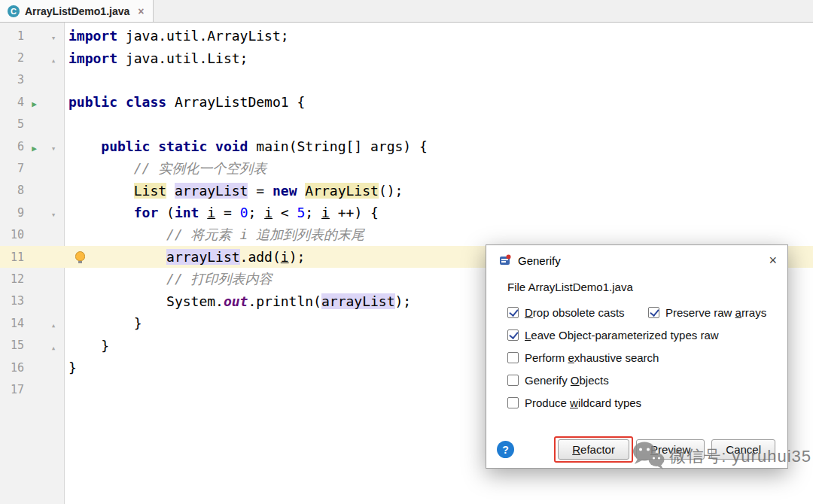 The image size is (813, 504). What do you see at coordinates (637, 358) in the screenshot?
I see `dialog-checkboxes: Drop obsolete castsPreserve raw arraysLe…` at bounding box center [637, 358].